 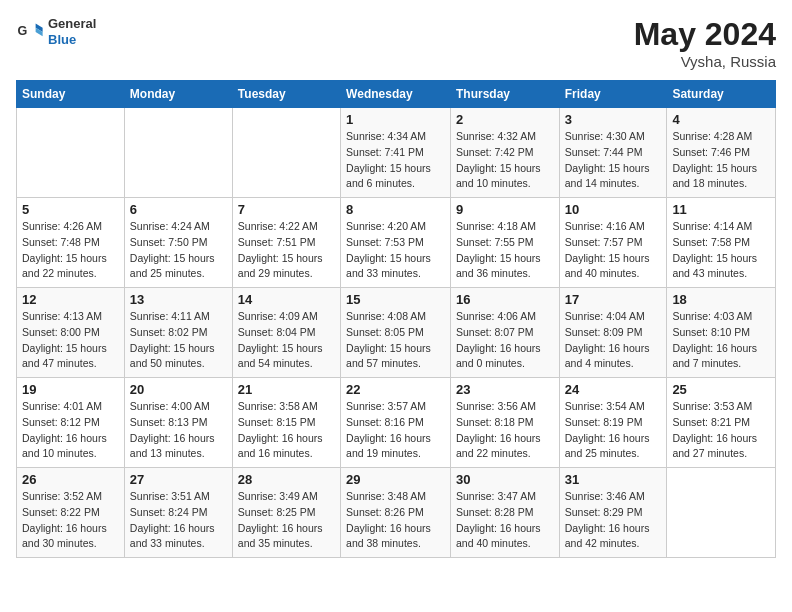 I want to click on calendar-cell: 30Sunrise: 3:47 AMSunset: 8:28 PMDayligh…, so click(x=504, y=513).